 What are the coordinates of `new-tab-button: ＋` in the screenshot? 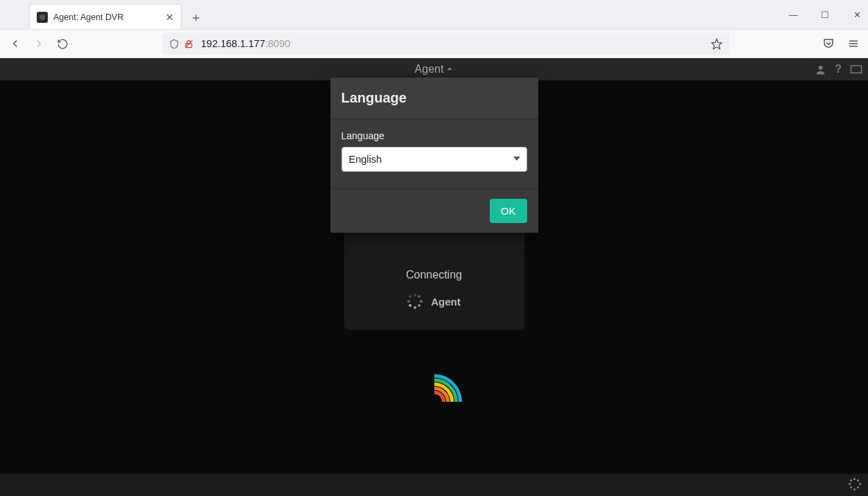 It's located at (196, 20).